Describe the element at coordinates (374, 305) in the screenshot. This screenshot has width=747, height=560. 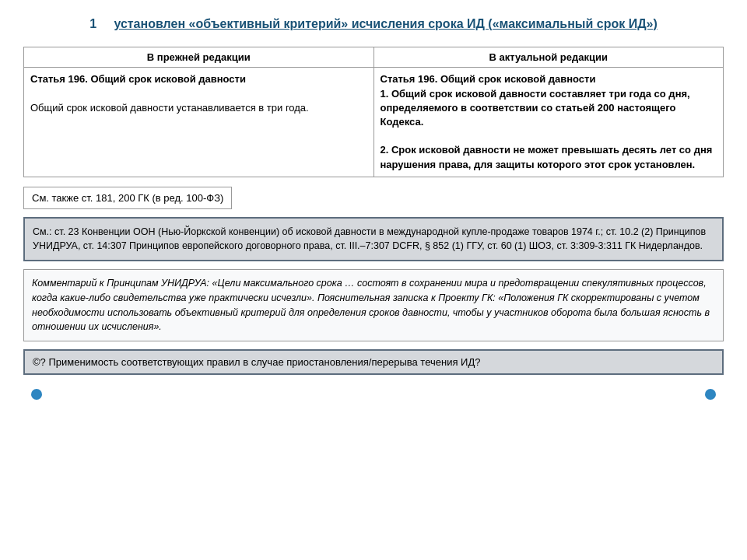
I see `note-light-box: Комментарий к Принципам УНИДРУА: «Цели м…` at that location.